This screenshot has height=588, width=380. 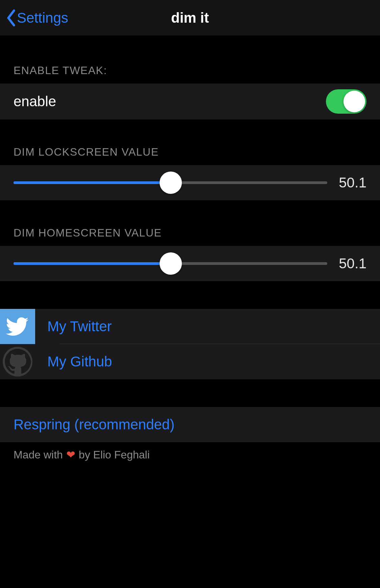 I want to click on lockscreen-slider-value: 50.1, so click(x=352, y=183).